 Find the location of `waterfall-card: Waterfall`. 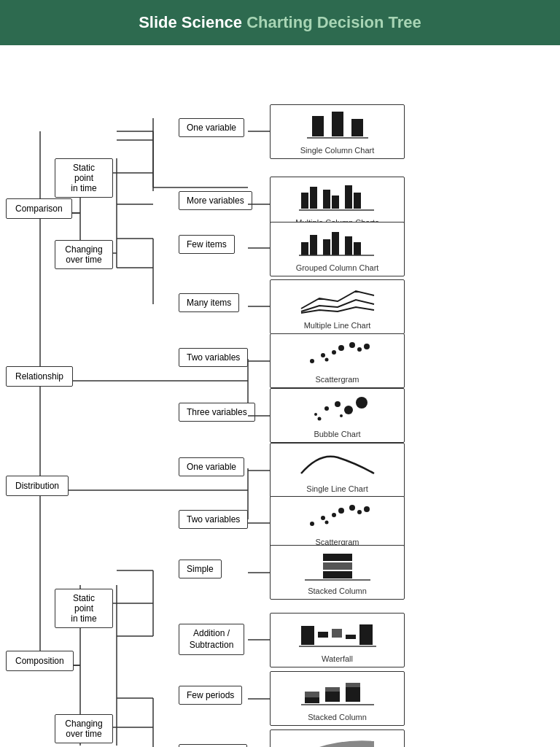

waterfall-card: Waterfall is located at coordinates (337, 640).